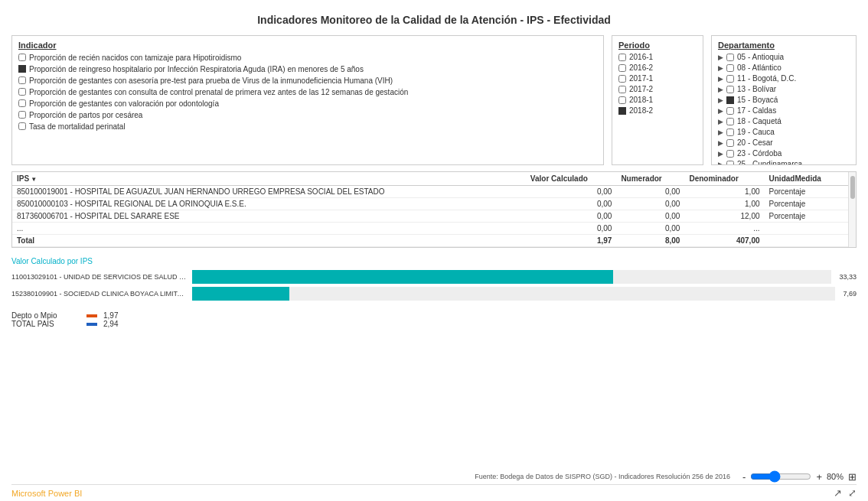 The image size is (868, 501). Describe the element at coordinates (724, 179) in the screenshot. I see `col-denominador: Denominador` at that location.